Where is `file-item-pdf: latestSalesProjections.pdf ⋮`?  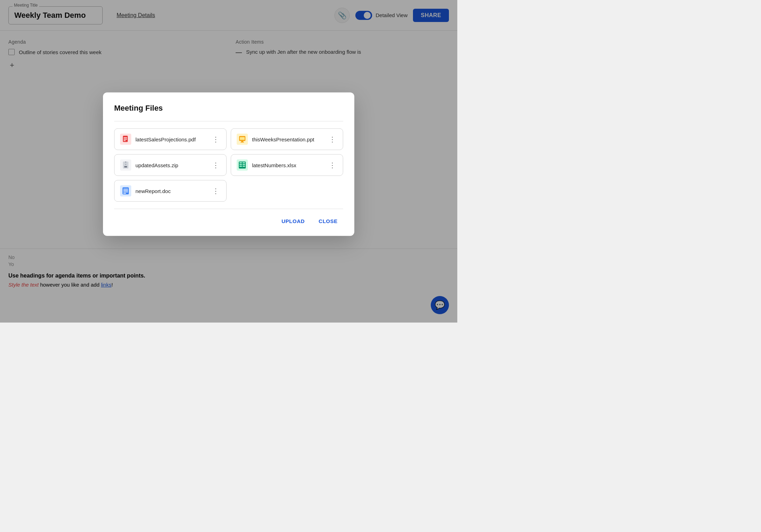 file-item-pdf: latestSalesProjections.pdf ⋮ is located at coordinates (170, 139).